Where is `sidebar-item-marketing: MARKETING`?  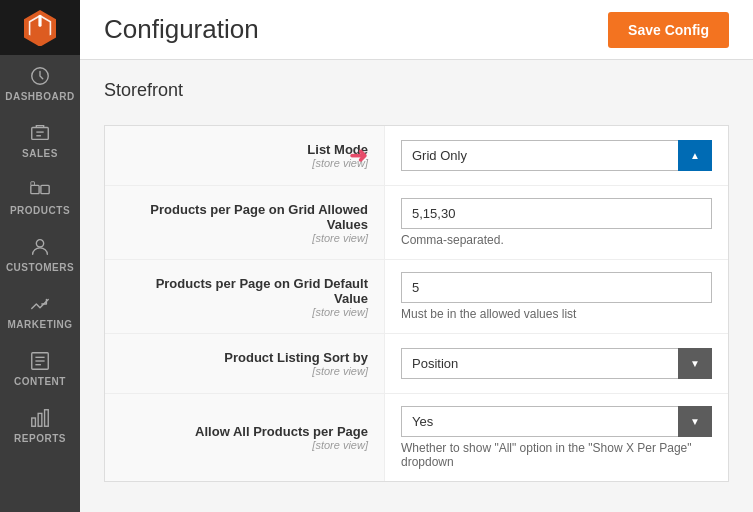
sidebar-item-marketing: MARKETING is located at coordinates (40, 312).